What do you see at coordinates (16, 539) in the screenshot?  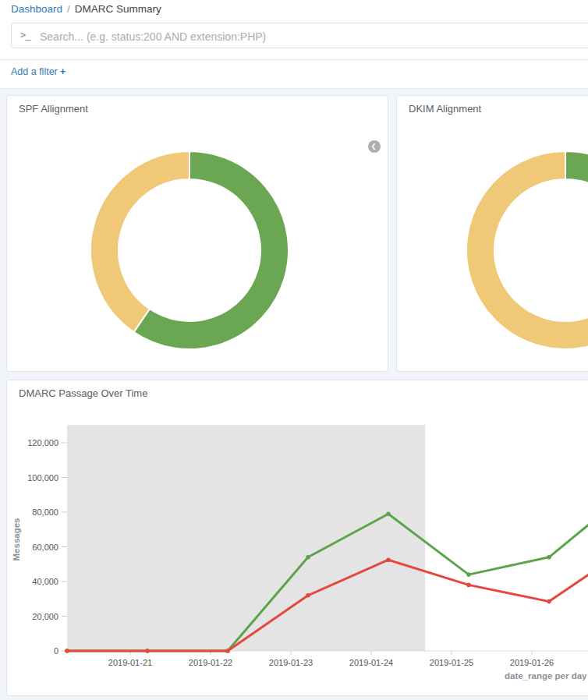 I see `y-axis-title: Messages` at bounding box center [16, 539].